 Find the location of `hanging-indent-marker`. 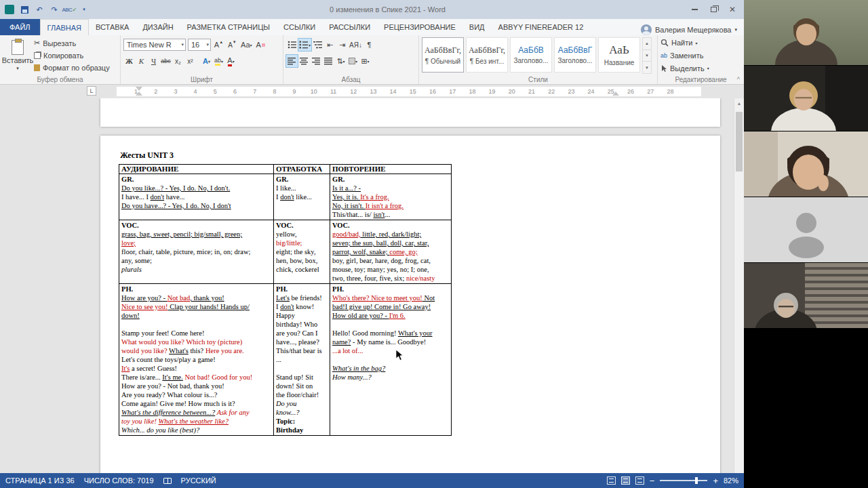

hanging-indent-marker is located at coordinates (139, 94).